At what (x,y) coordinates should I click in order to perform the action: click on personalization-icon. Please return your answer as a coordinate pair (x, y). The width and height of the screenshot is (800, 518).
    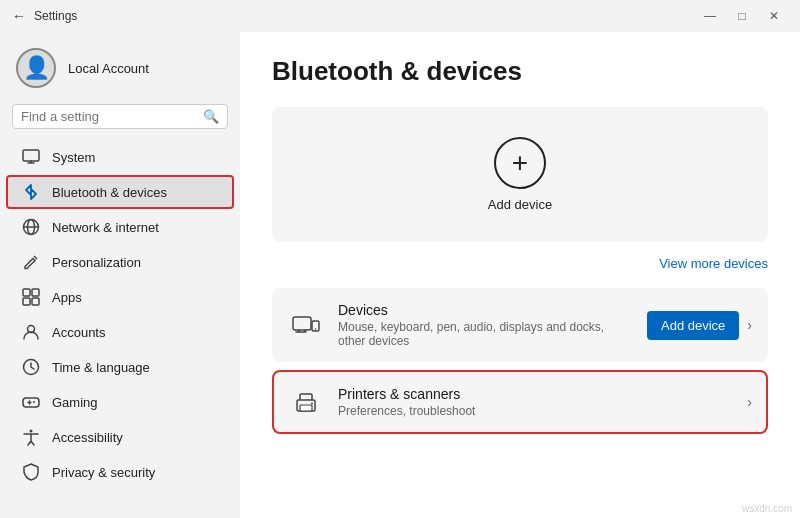
    Looking at the image, I should click on (31, 262).